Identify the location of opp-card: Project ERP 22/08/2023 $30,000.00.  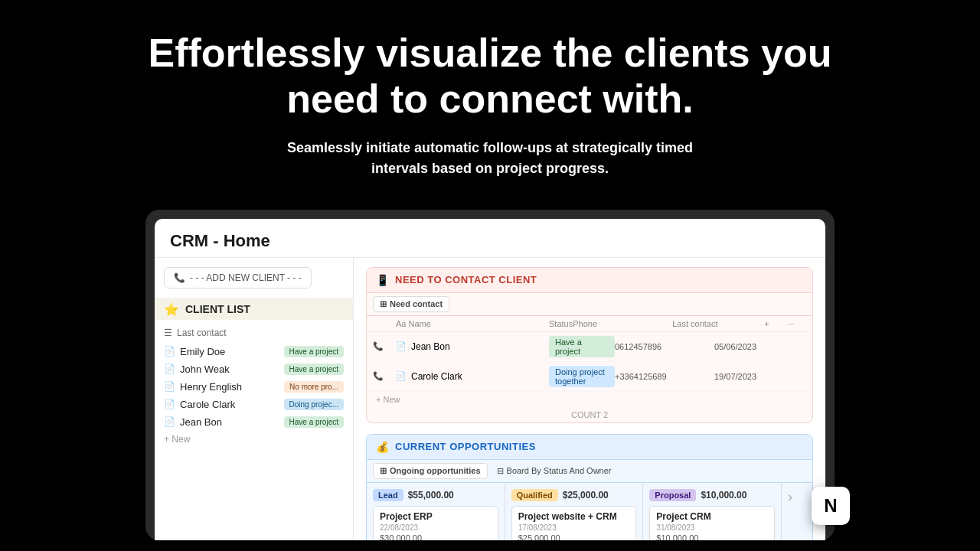
(436, 523).